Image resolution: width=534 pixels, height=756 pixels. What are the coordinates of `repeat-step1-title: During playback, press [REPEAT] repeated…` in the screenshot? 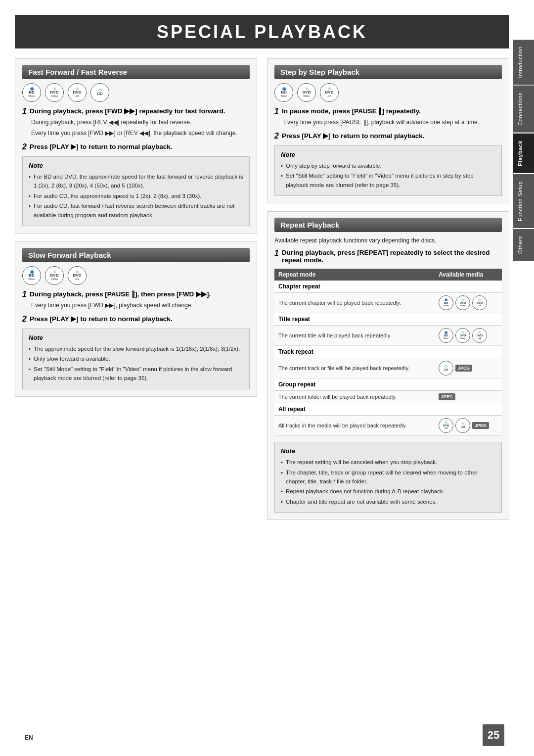 It's located at (392, 256).